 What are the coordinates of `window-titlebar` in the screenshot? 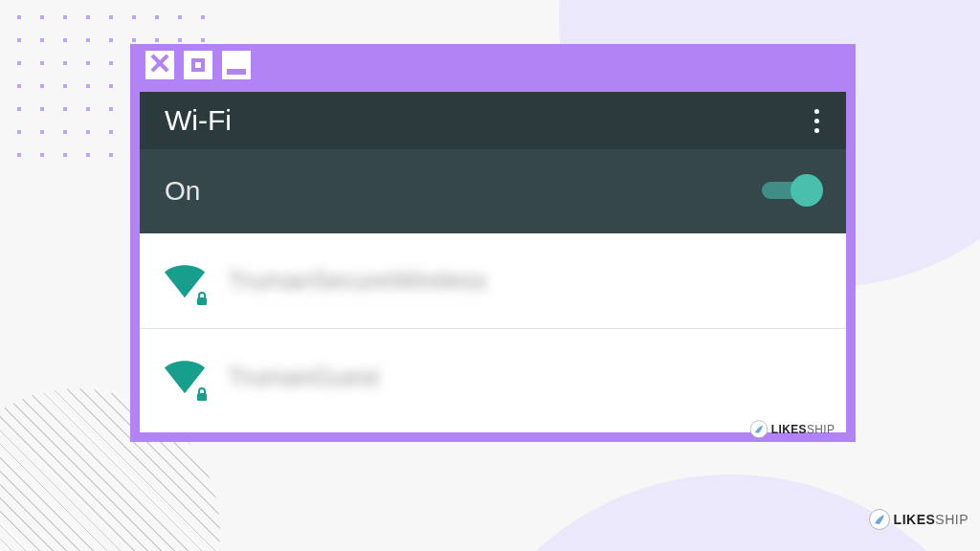 It's located at (493, 70).